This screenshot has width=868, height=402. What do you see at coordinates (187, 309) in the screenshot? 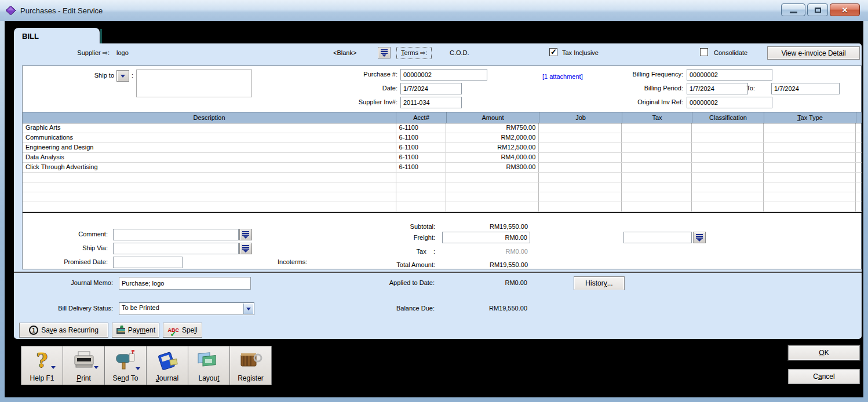
I see `bill-delivery-status-combo: To be Printed` at bounding box center [187, 309].